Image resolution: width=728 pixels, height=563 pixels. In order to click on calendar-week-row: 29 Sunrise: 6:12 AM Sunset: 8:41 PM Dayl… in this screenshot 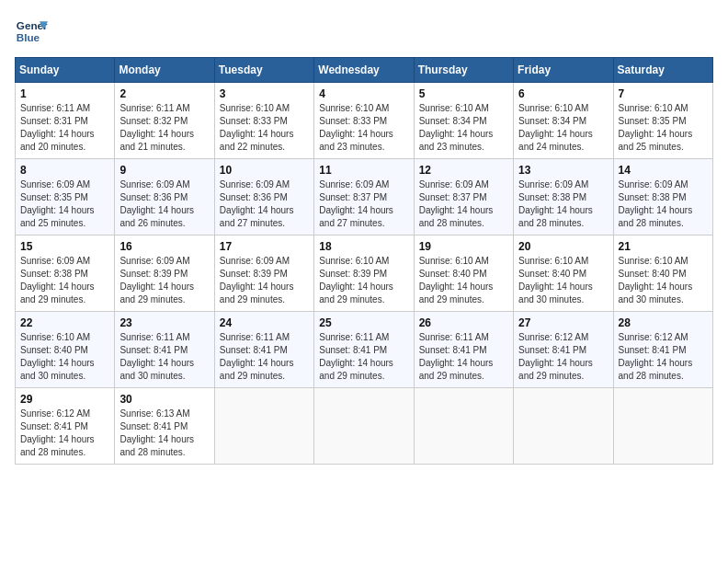, I will do `click(364, 427)`.